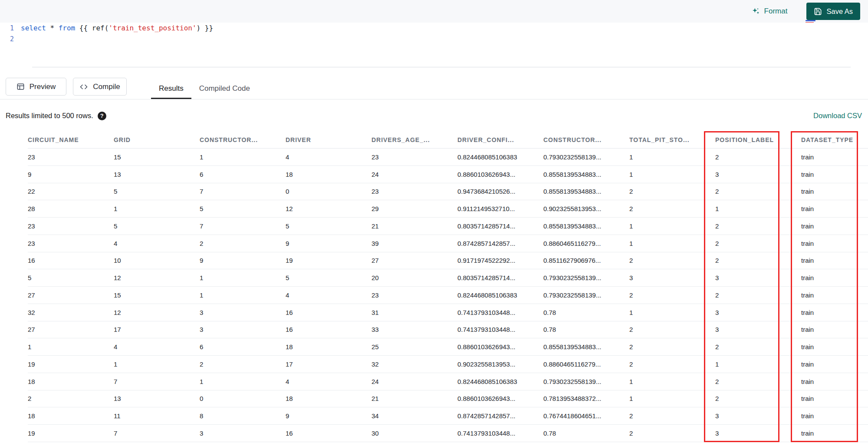 The width and height of the screenshot is (868, 443). I want to click on results-limit-text: Results limited to 500 rows., so click(49, 116).